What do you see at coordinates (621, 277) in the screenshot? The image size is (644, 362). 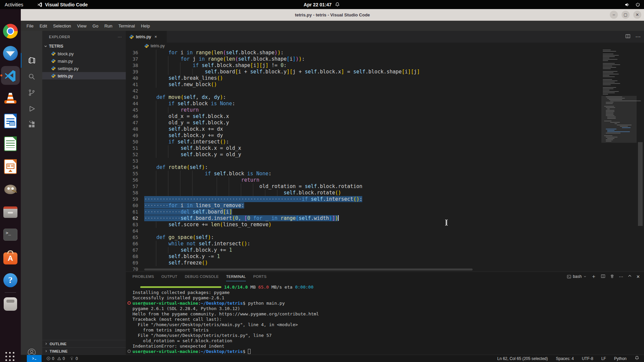 I see `panel-more-actions-icon: ⋯` at bounding box center [621, 277].